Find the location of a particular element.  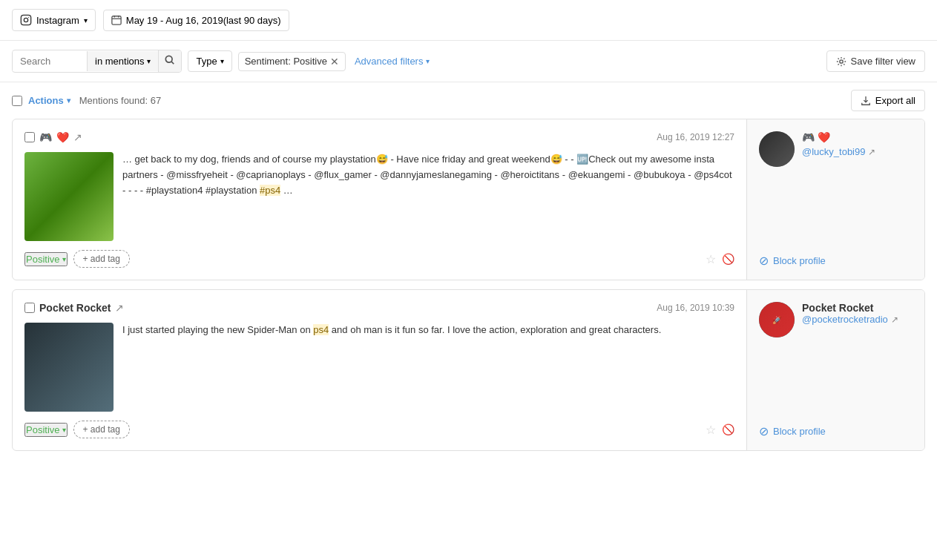

top-bar: Instagram ▾ May 19 - Aug 16, 2019(last 9… is located at coordinates (469, 21).